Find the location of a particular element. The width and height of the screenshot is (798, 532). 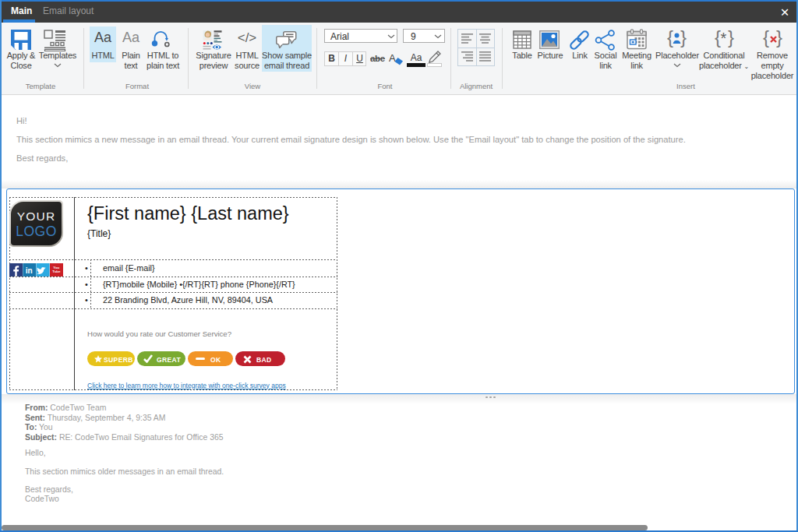

svg-text: Tube is located at coordinates (56, 271).